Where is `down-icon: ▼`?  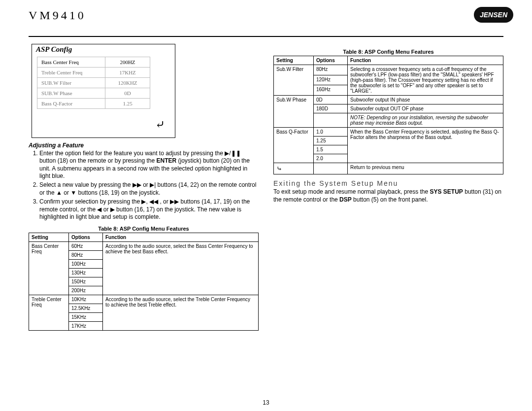 down-icon: ▼ is located at coordinates (73, 193).